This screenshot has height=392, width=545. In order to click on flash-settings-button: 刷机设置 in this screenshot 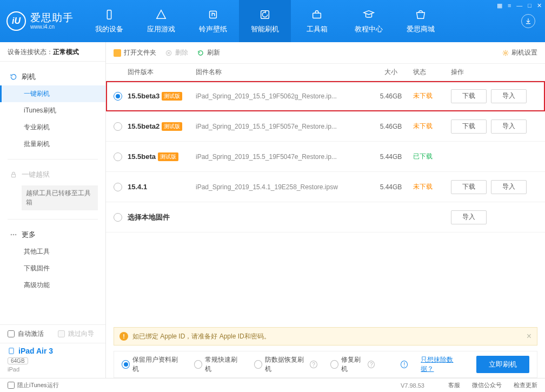, I will do `click(520, 53)`.